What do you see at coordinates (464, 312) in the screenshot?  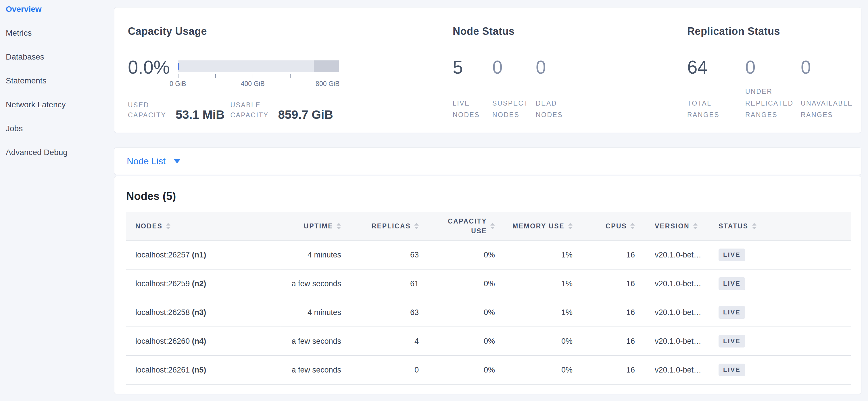 I see `capacity-use-cell: 0%` at bounding box center [464, 312].